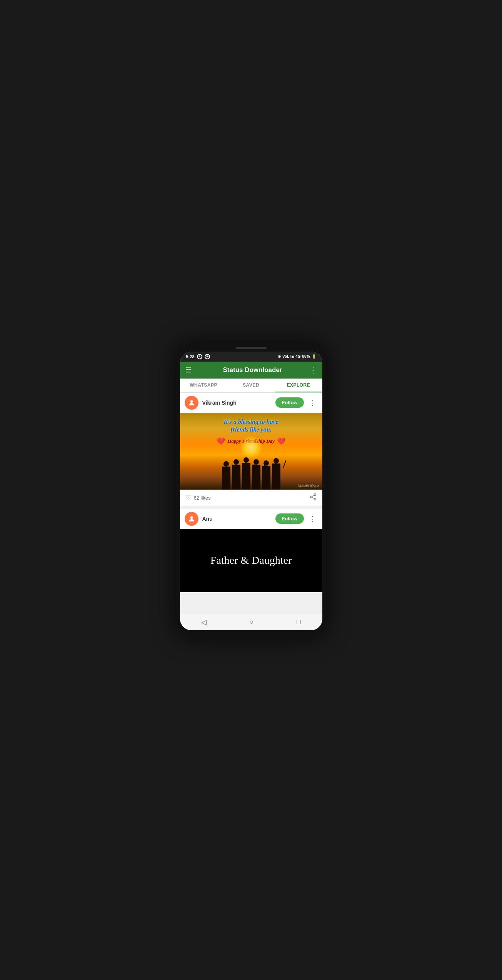  Describe the element at coordinates (251, 622) in the screenshot. I see `bottom-nav: ◁ ○ □` at that location.